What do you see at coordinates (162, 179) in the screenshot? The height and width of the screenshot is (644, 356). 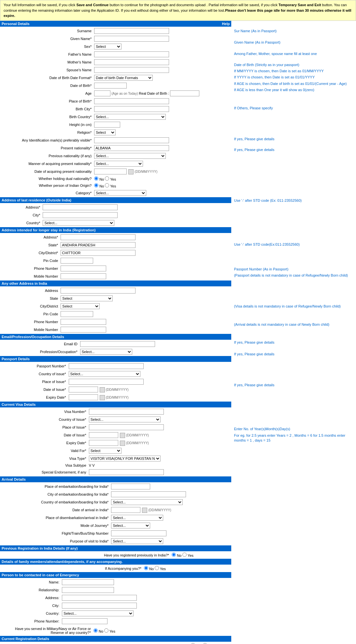 I see `dual-nationality-field: No Yes` at bounding box center [162, 179].